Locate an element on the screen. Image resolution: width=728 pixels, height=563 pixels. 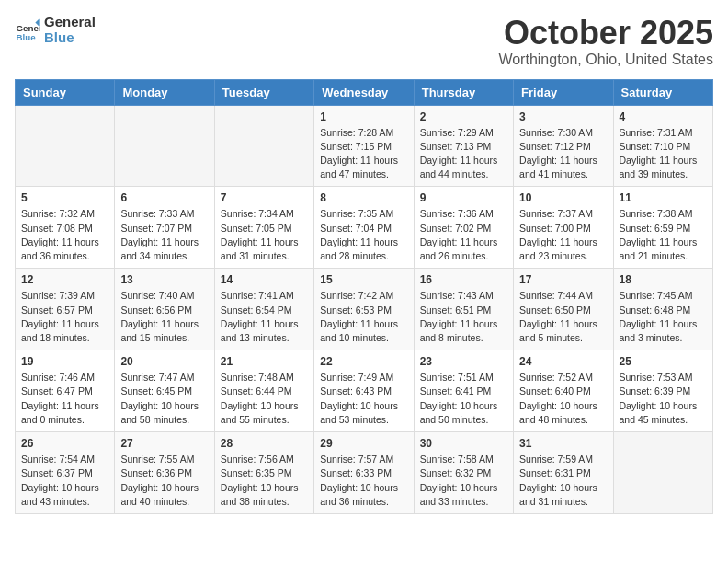
day-info: Sunrise: 7:37 AM Sunset: 7:00 PM Dayligh… is located at coordinates (563, 236).